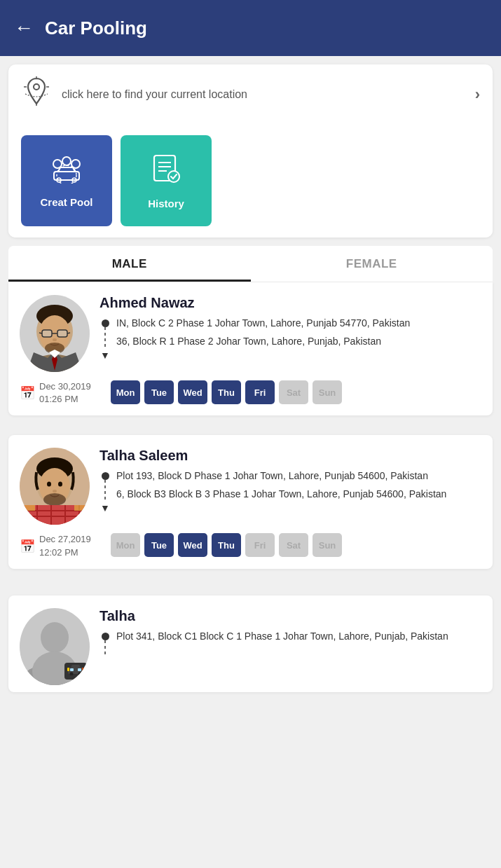  What do you see at coordinates (298, 476) in the screenshot?
I see `route-from: Plot 193, Block D Phase 1 Johar Town, La…` at bounding box center [298, 476].